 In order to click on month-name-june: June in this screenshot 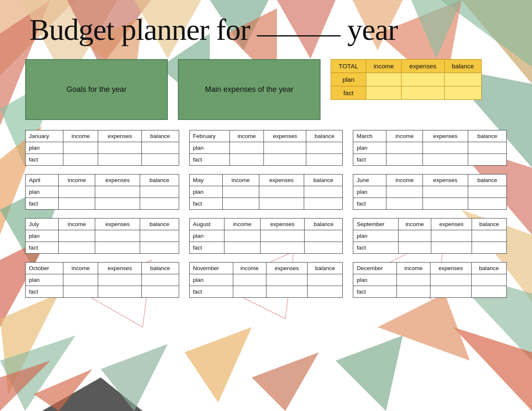, I will do `click(370, 180)`.